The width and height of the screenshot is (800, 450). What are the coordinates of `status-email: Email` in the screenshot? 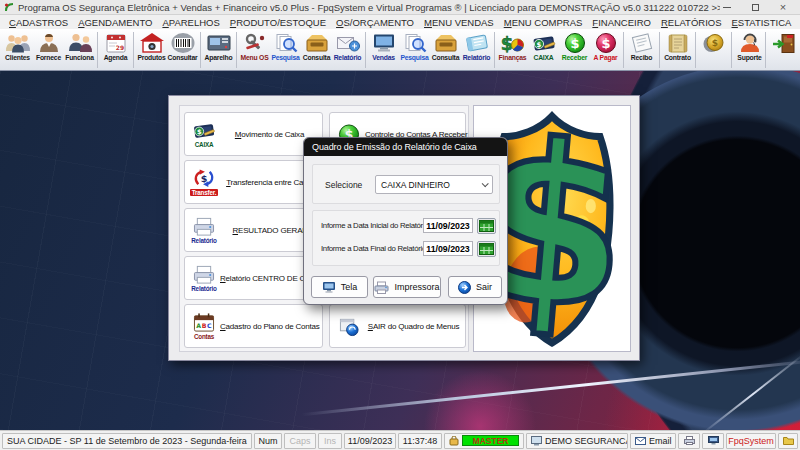 It's located at (653, 441).